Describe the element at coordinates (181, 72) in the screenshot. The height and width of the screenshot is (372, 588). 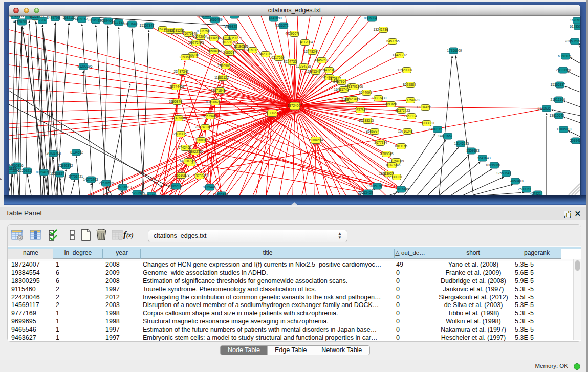
I see `svg-text: 23487347` at that location.